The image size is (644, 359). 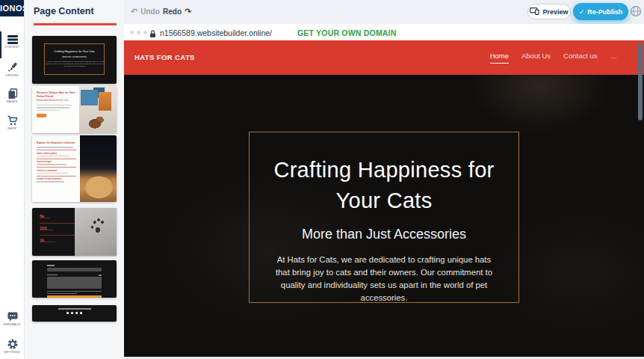 What do you see at coordinates (150, 12) in the screenshot?
I see `undo-label: Undo` at bounding box center [150, 12].